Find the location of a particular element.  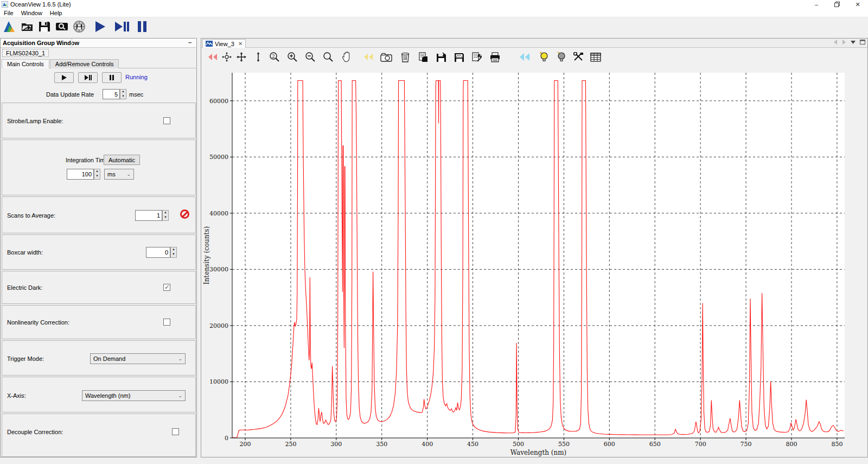

data-update-rate-input: 5 is located at coordinates (111, 94).